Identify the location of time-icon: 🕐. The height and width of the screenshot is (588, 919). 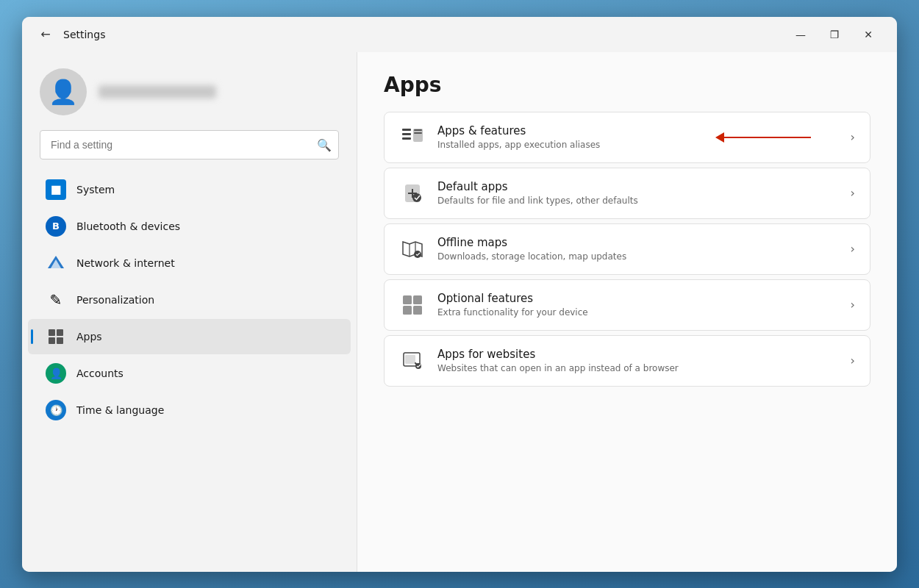
(56, 410).